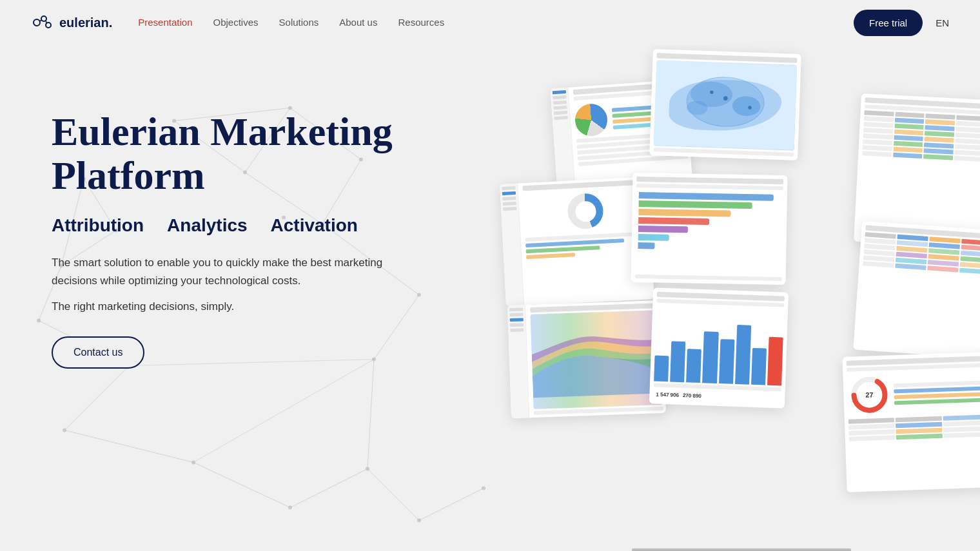 This screenshot has width=980, height=551. What do you see at coordinates (237, 23) in the screenshot?
I see `nav-left: eulerian. Presentation Objectives Soluti…` at bounding box center [237, 23].